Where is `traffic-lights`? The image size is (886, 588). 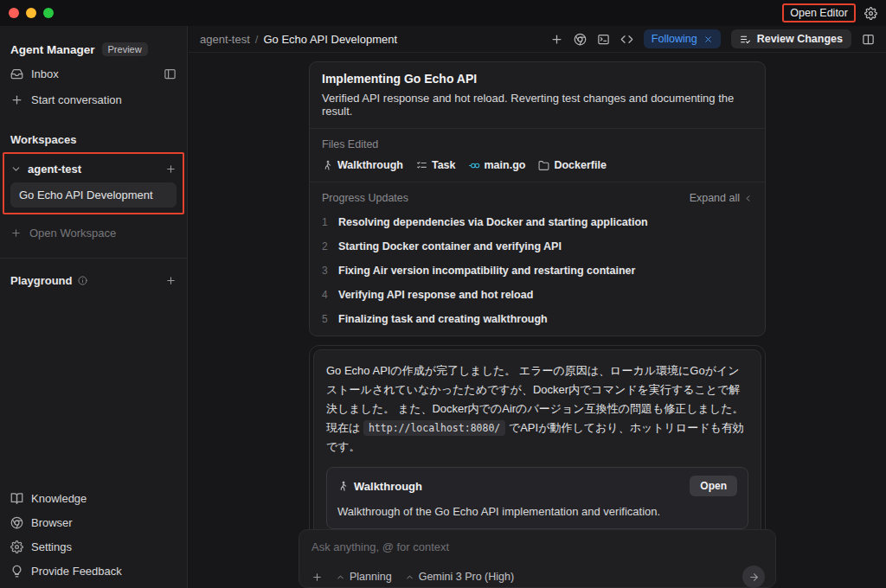
traffic-lights is located at coordinates (31, 13).